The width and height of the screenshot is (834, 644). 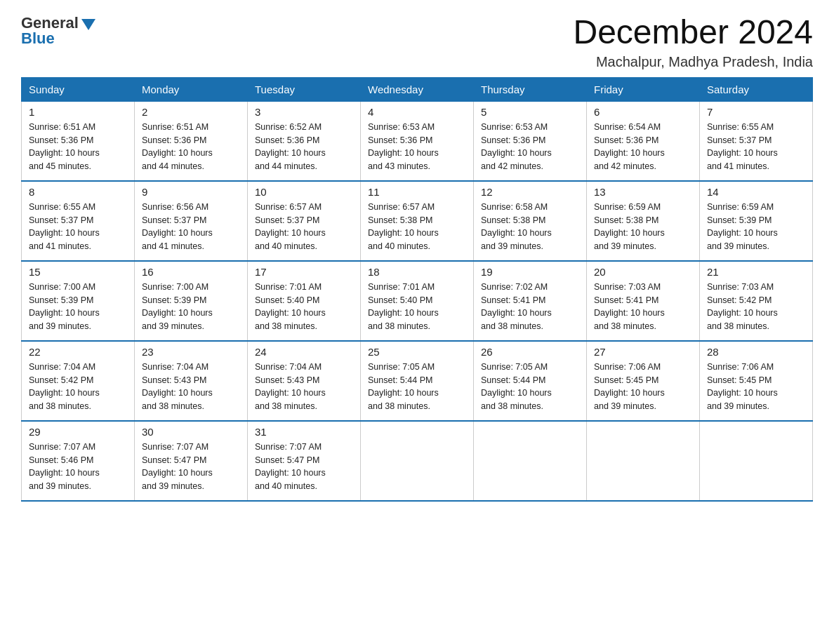 I want to click on week-row-1: 1Sunrise: 6:51 AMSunset: 5:36 PMDaylight…, so click(x=417, y=141).